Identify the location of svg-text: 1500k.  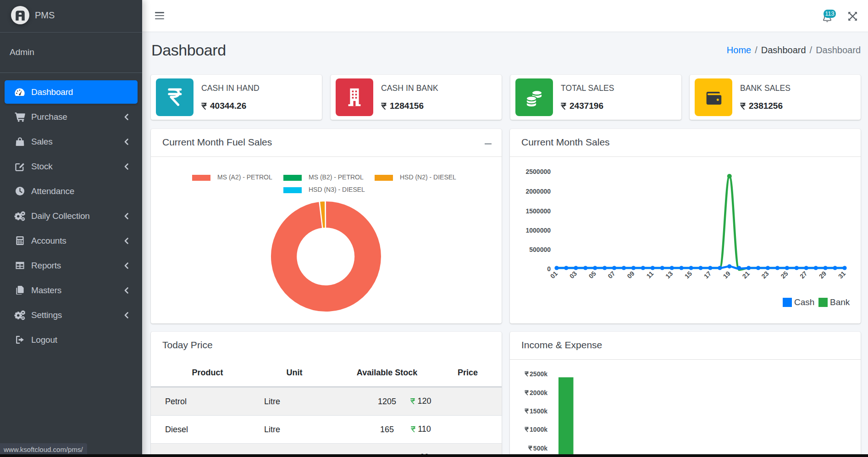
(538, 411).